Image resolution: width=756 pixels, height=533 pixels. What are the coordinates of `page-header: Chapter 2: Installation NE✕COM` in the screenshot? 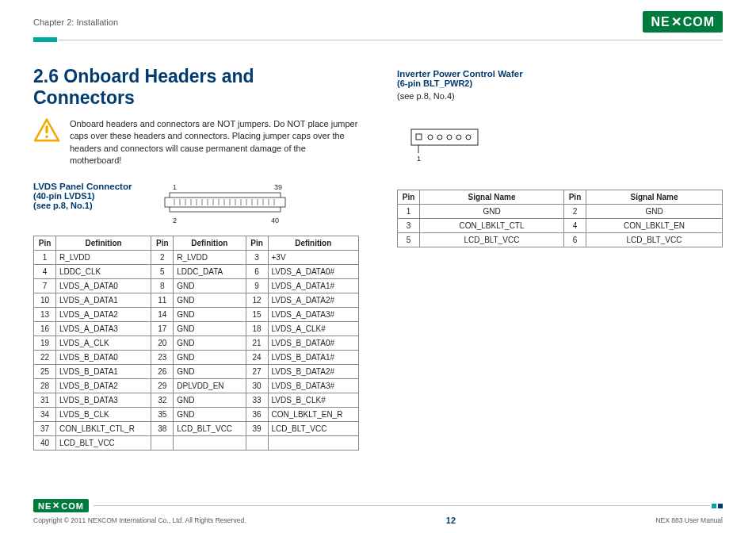 It's located at (378, 19).